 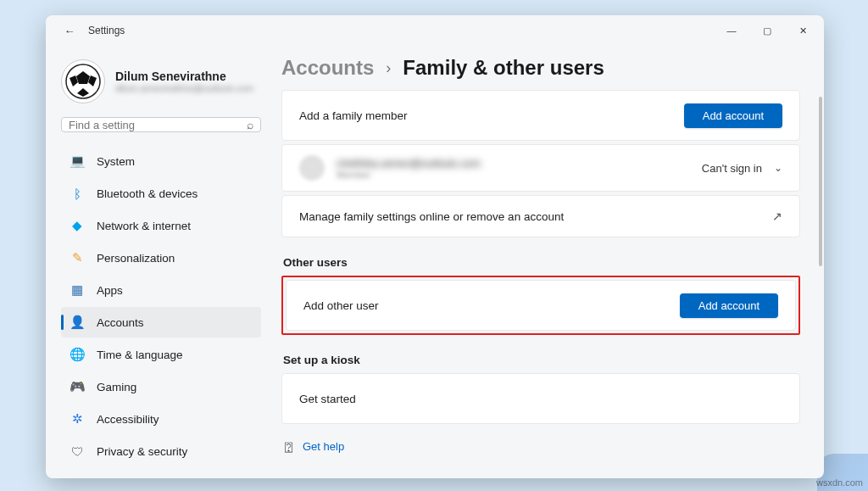 I want to click on add-family-account-button: Add account, so click(x=733, y=115).